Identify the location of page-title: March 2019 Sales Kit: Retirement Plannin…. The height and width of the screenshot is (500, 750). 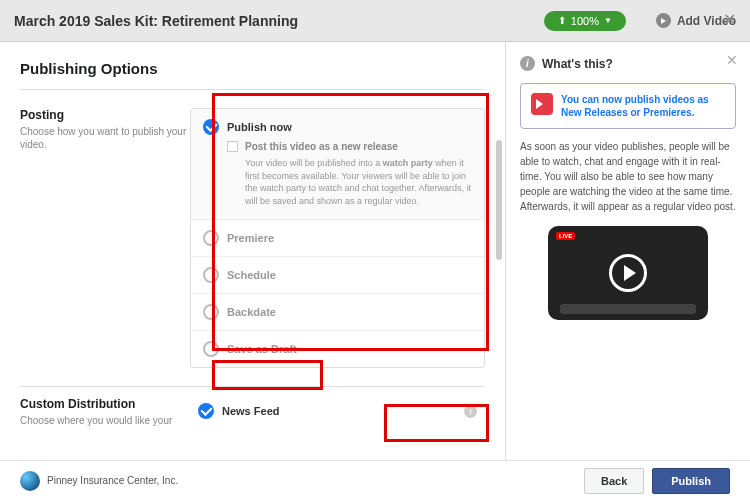
(279, 21).